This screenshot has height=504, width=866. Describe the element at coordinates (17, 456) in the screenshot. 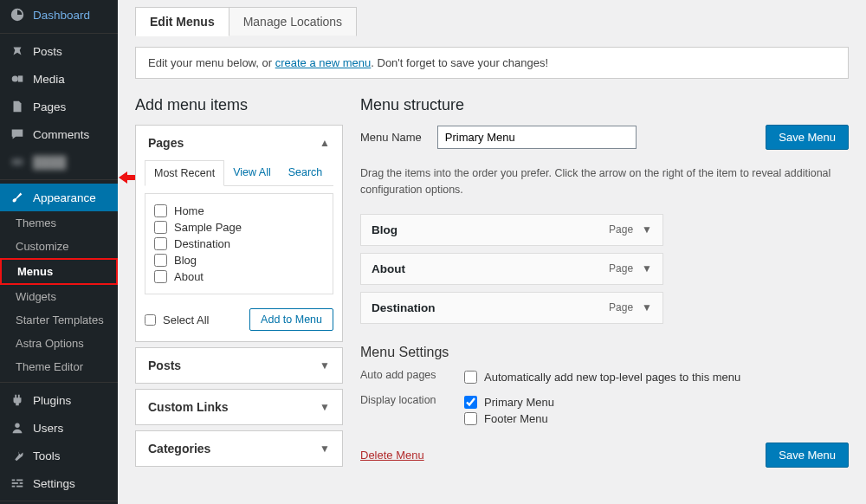

I see `wrench-icon` at that location.